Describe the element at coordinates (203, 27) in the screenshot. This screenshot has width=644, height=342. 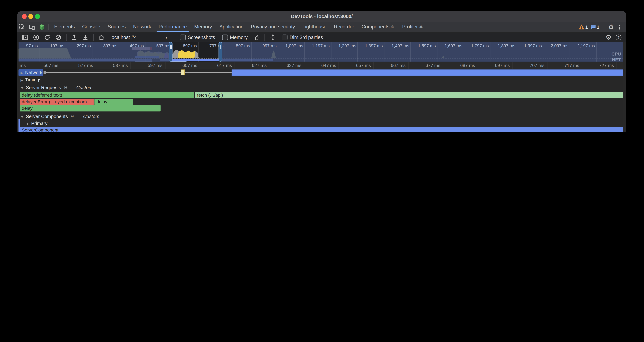
I see `tab-memory: Memory` at that location.